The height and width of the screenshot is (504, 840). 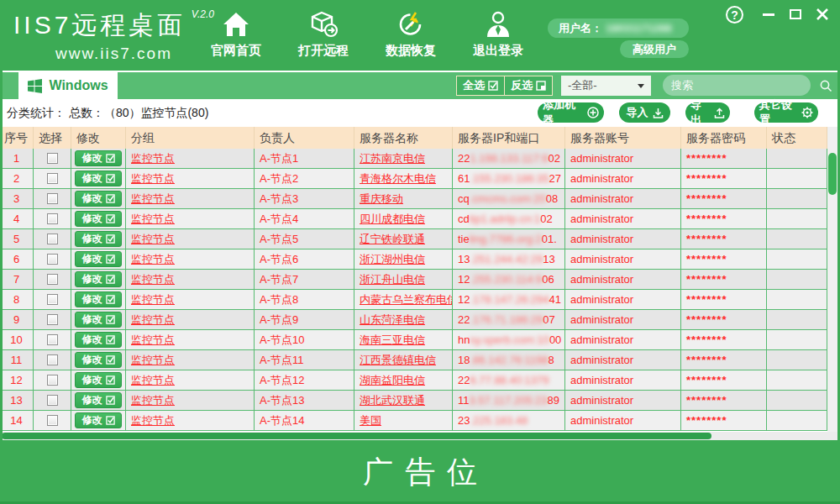 What do you see at coordinates (236, 24) in the screenshot?
I see `home-icon` at bounding box center [236, 24].